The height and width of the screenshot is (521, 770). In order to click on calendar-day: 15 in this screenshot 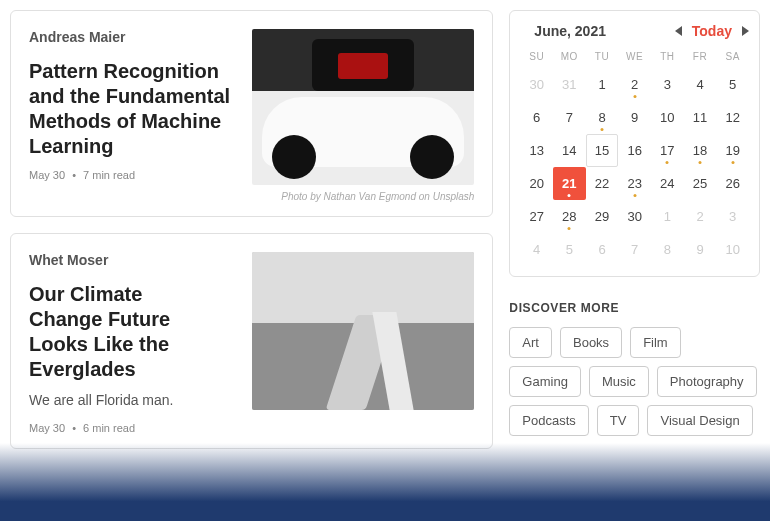, I will do `click(602, 150)`.